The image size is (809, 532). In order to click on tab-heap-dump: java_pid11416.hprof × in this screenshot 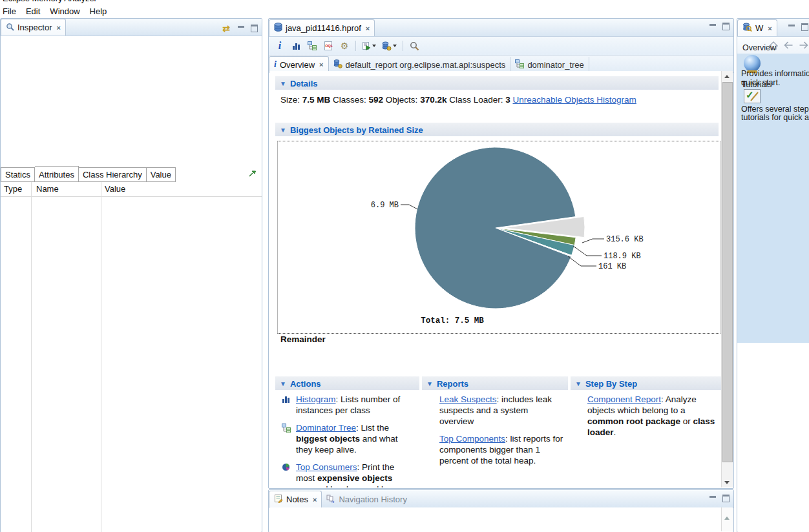, I will do `click(322, 28)`.